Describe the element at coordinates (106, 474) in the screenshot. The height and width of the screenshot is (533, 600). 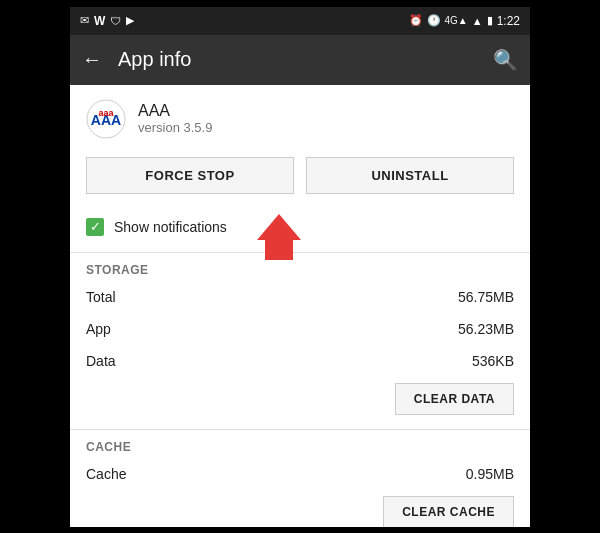
I see `cache-label: Cache` at that location.